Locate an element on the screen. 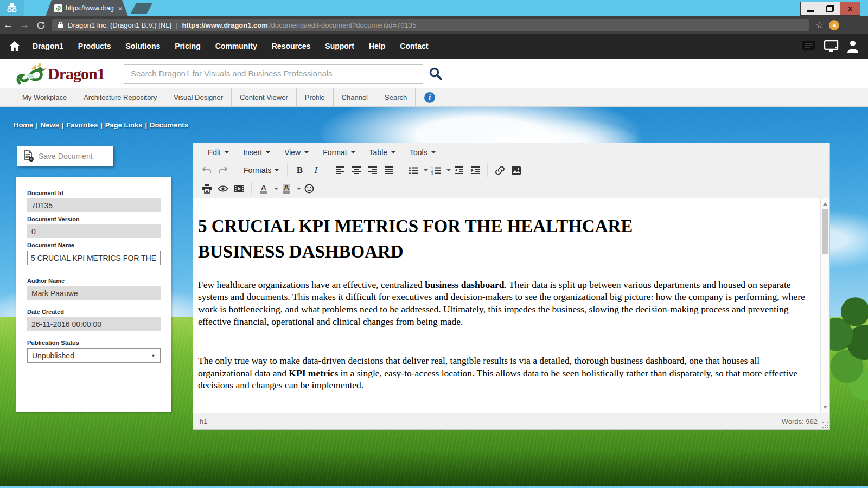 The image size is (868, 488). incognito-button is located at coordinates (12, 8).